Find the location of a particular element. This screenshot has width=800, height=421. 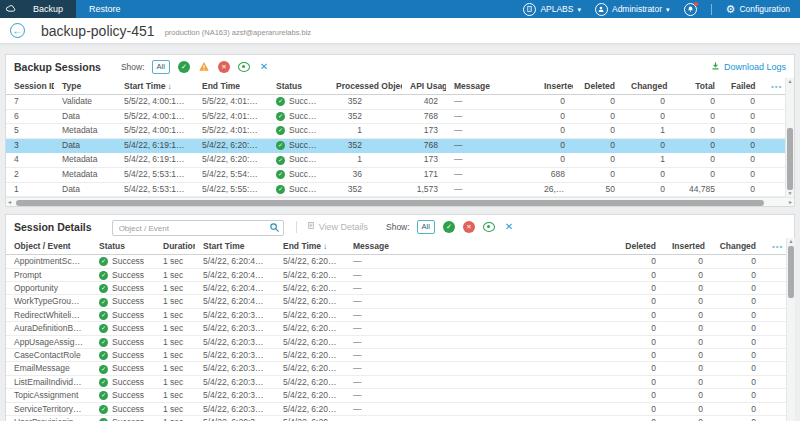

view-details-button: View Details is located at coordinates (338, 226).